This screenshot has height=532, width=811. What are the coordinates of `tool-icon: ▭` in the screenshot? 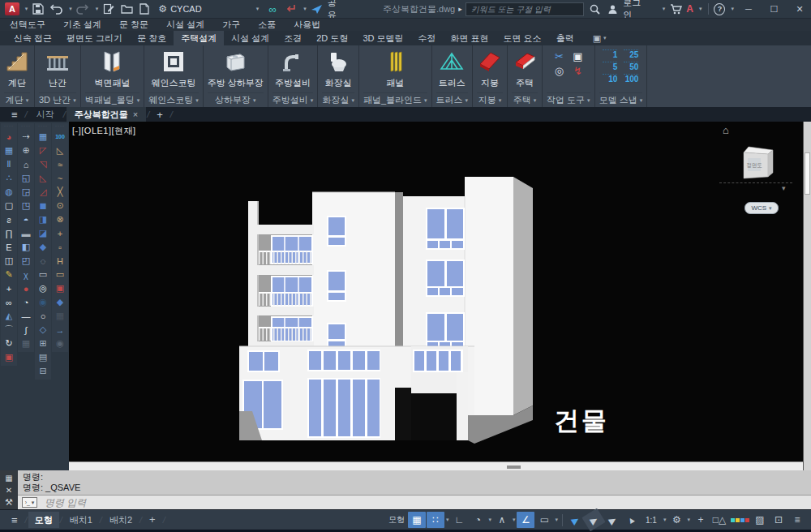 It's located at (43, 274).